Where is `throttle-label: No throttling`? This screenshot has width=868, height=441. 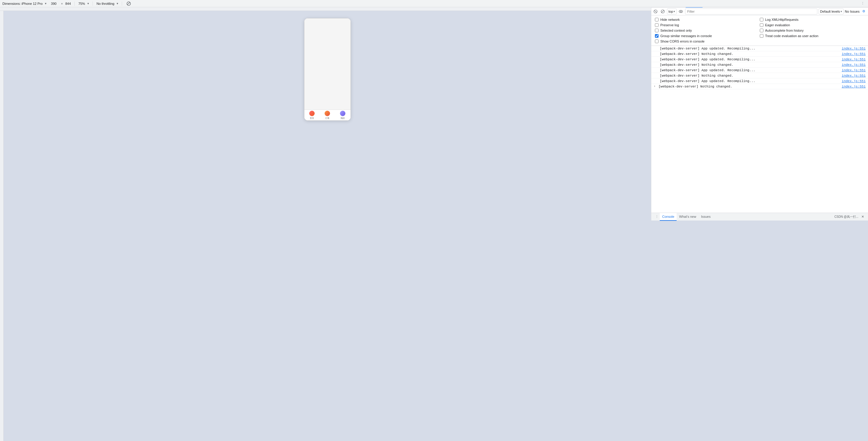
throttle-label: No throttling is located at coordinates (105, 3).